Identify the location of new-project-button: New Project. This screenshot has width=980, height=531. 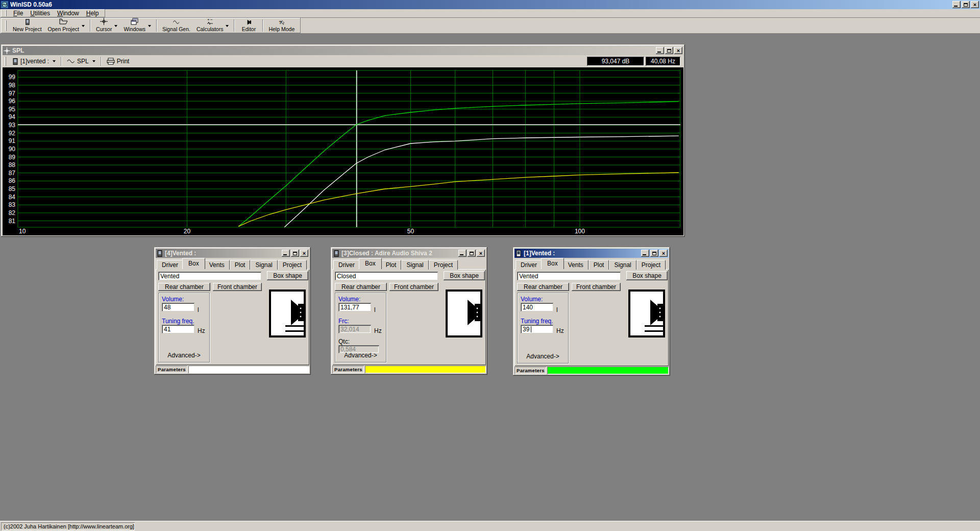
(28, 26).